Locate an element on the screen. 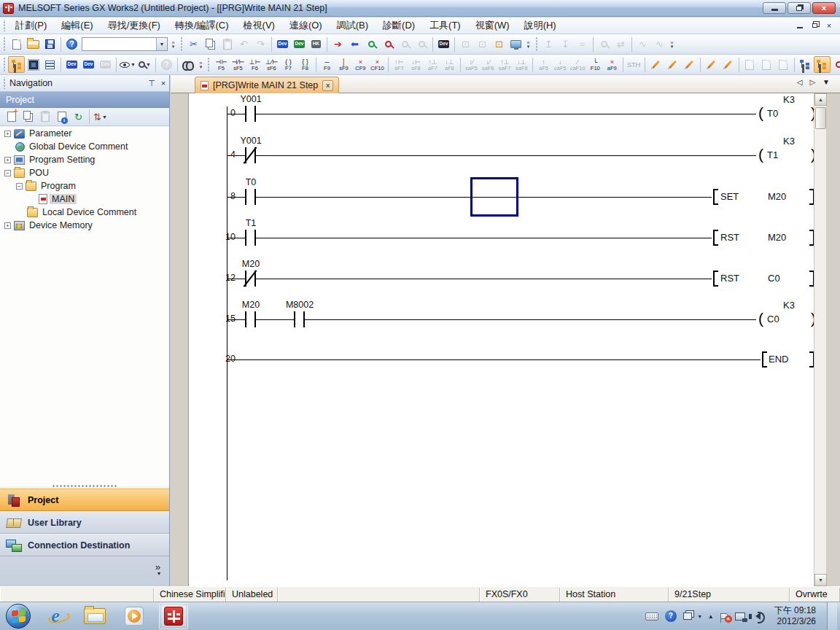  panel-splitter is located at coordinates (85, 486).